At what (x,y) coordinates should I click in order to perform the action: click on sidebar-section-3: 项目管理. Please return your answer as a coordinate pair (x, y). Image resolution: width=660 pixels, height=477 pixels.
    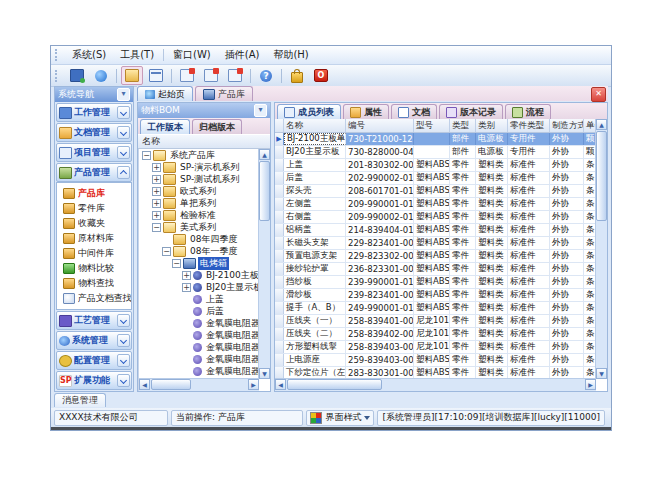
    Looking at the image, I should click on (94, 152).